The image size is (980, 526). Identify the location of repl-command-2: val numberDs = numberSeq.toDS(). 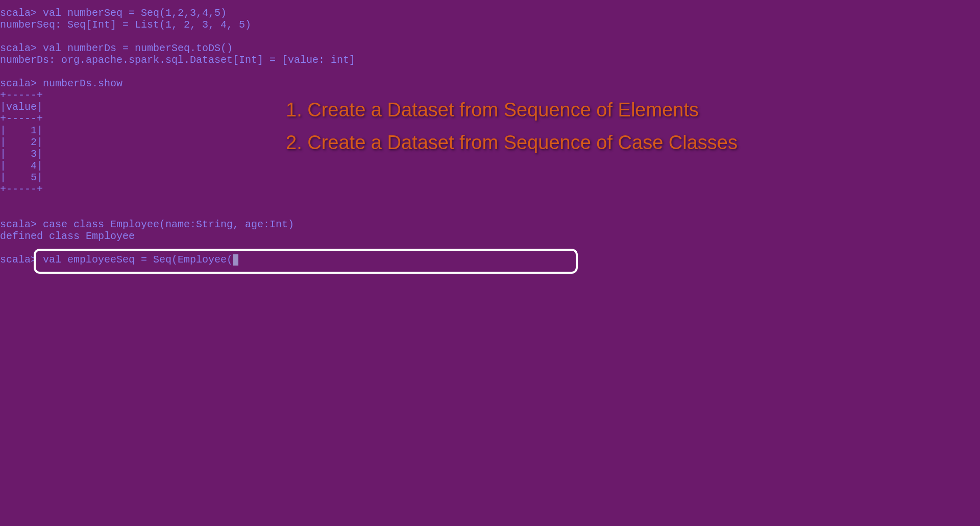
(135, 48).